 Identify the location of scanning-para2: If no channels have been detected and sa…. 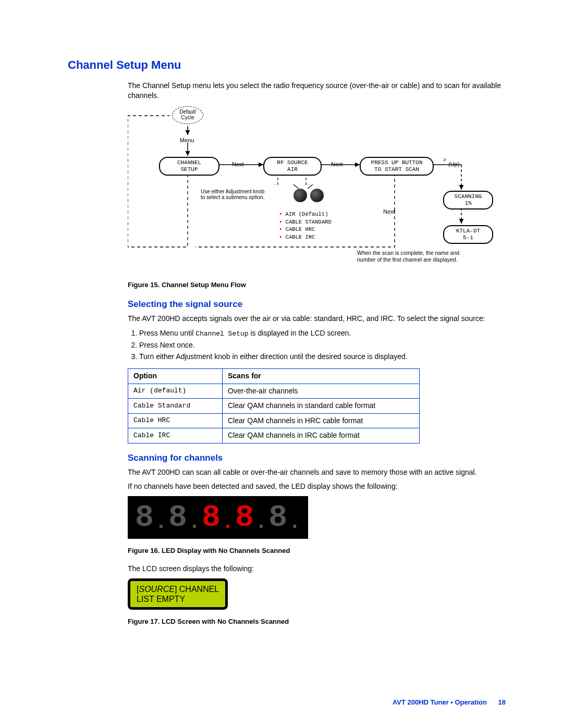
(317, 487).